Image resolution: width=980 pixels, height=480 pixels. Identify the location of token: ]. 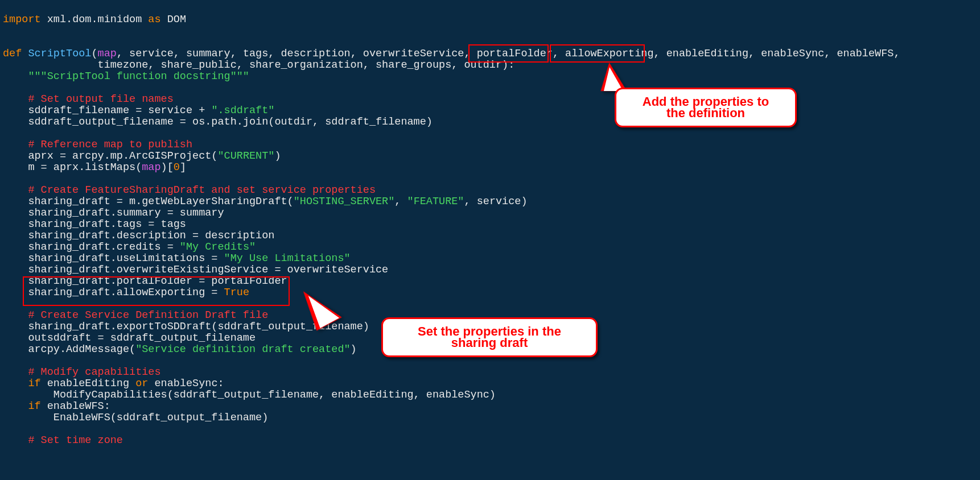
(183, 167).